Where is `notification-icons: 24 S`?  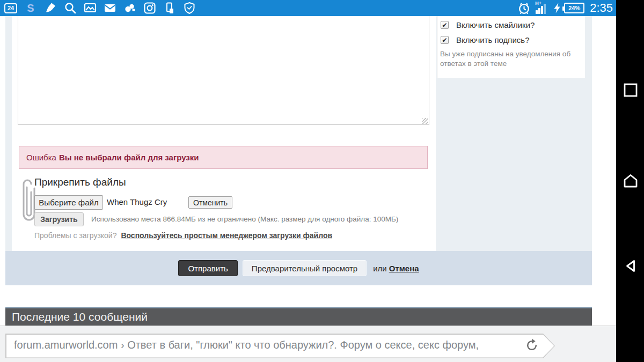
notification-icons: 24 S is located at coordinates (98, 8).